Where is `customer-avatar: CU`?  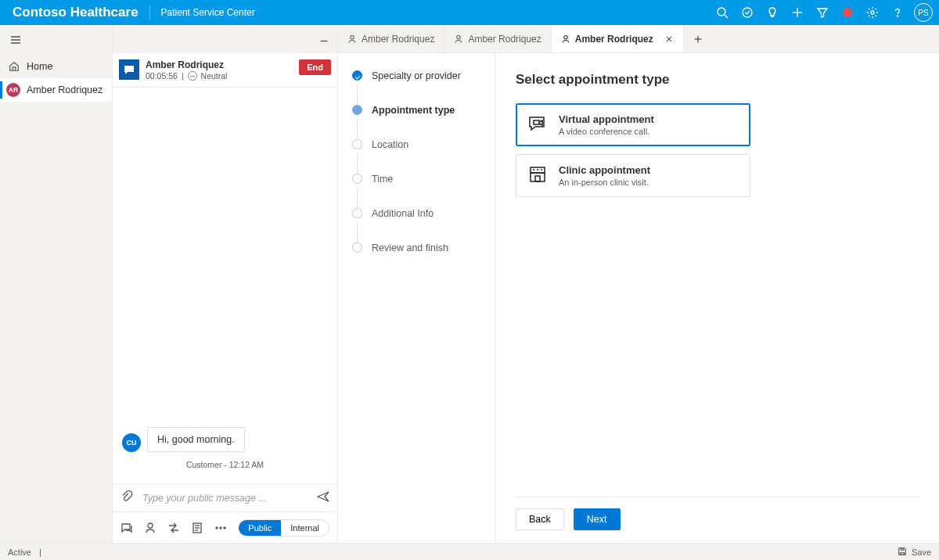 customer-avatar: CU is located at coordinates (131, 443).